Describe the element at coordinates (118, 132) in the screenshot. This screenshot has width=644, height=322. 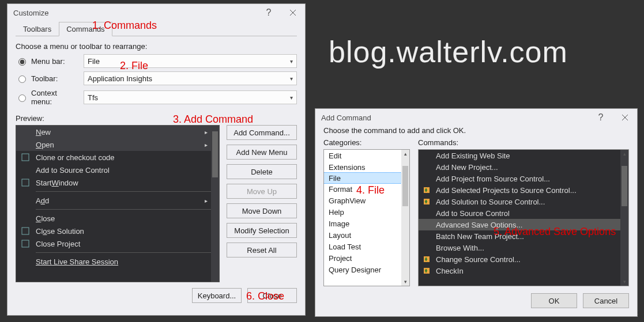
I see `preview-menu-item: New▸` at that location.